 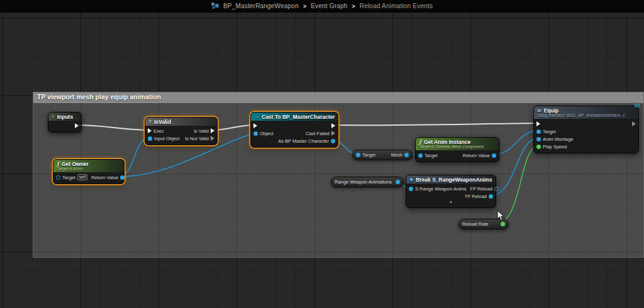 What do you see at coordinates (411, 180) in the screenshot?
I see `break-struct-icon: ◆` at bounding box center [411, 180].